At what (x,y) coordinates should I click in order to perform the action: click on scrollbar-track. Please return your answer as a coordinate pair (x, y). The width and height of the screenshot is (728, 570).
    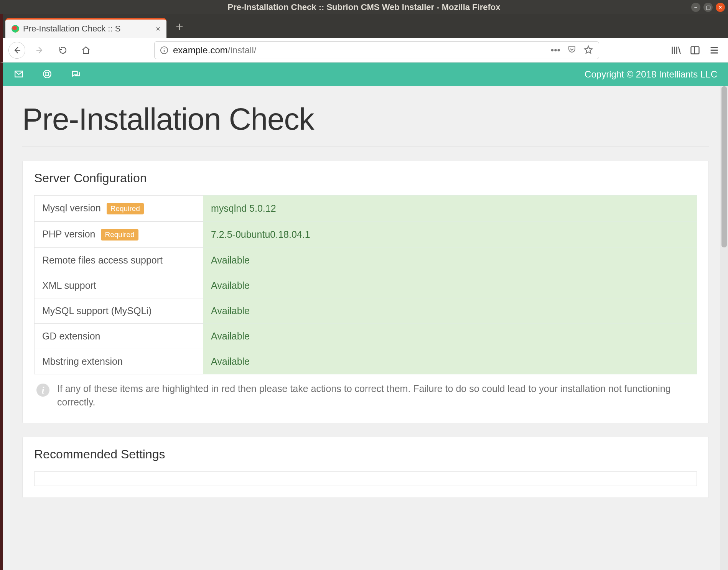
    Looking at the image, I should click on (724, 328).